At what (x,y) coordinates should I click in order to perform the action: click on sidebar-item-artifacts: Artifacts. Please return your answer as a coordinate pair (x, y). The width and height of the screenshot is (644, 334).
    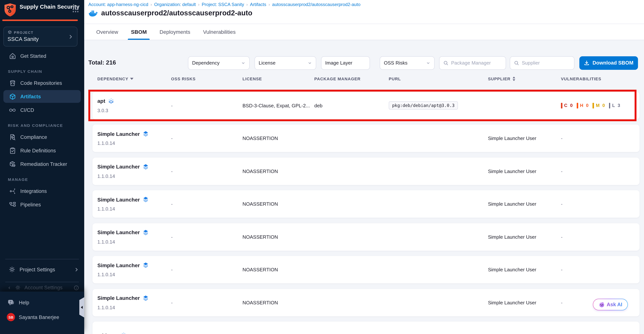
    Looking at the image, I should click on (42, 96).